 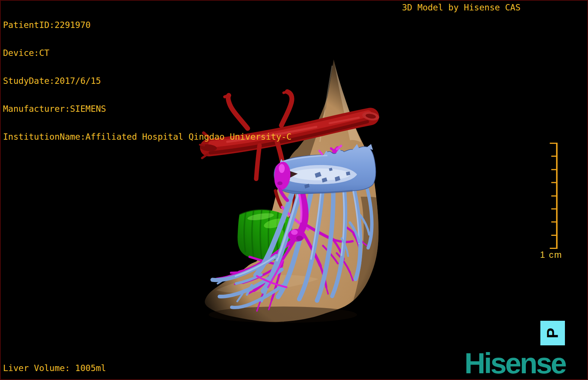 I want to click on manufacturer-text: Manufacturer:SIEMENS, so click(x=147, y=109).